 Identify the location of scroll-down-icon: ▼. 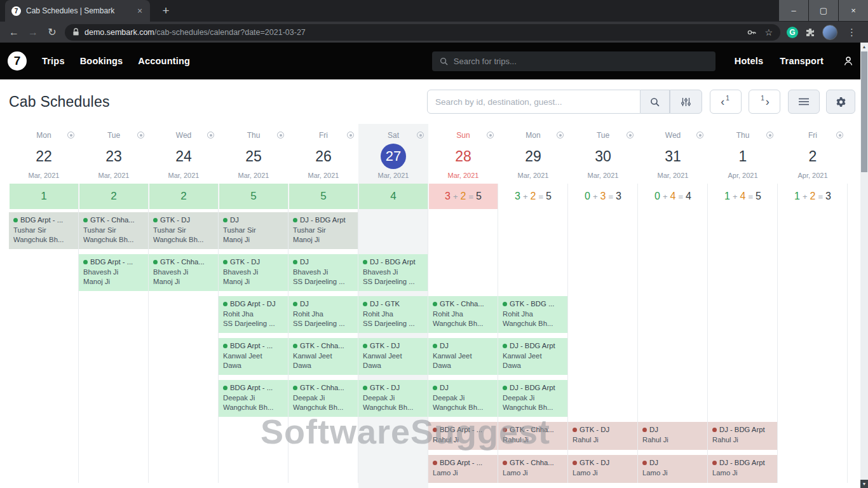
(864, 484).